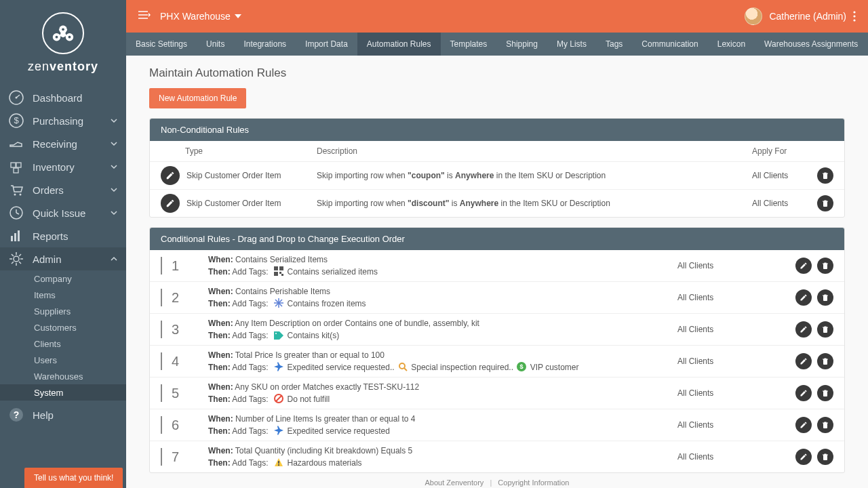 The height and width of the screenshot is (488, 868). I want to click on cond-row: 3When: Any Item Description on order Con…, so click(497, 329).